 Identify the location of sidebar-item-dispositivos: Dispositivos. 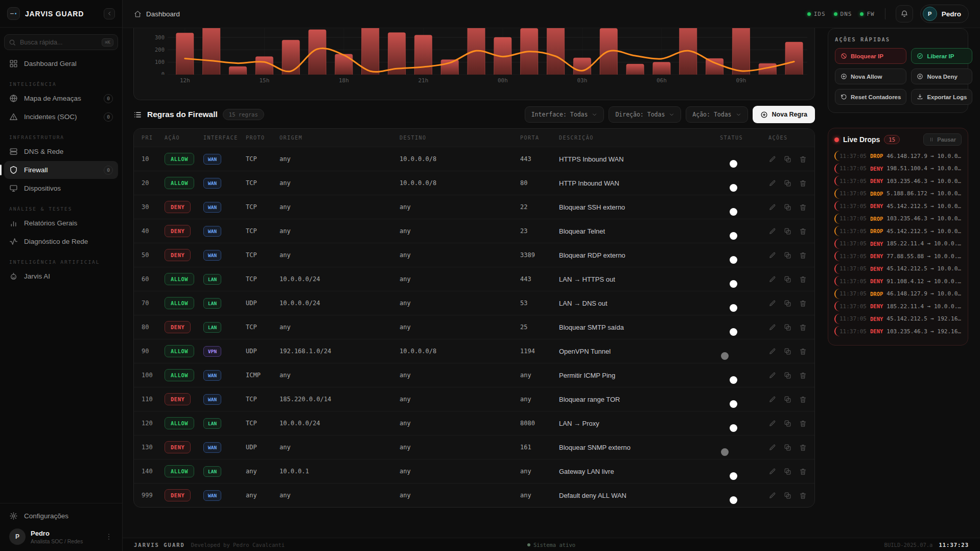
(61, 188).